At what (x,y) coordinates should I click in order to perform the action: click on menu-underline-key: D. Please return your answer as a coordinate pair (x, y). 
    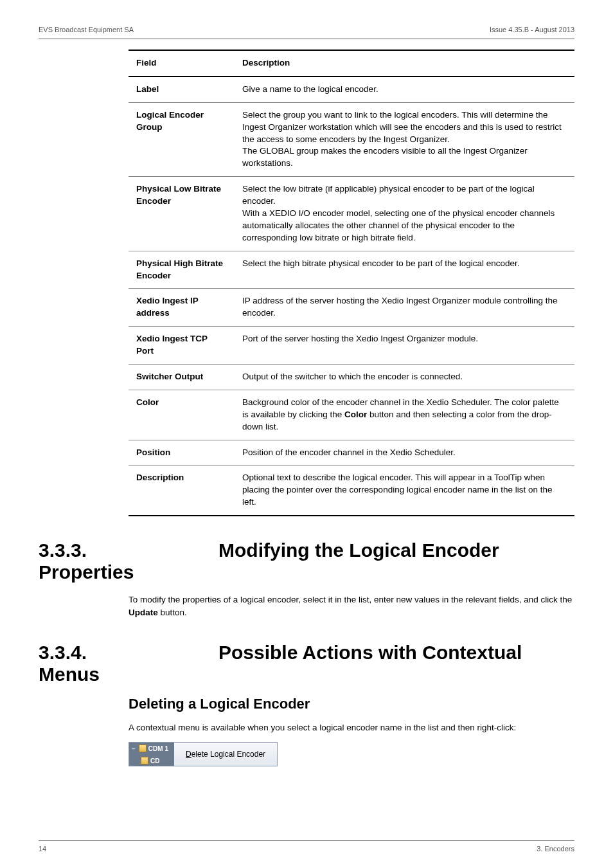
    Looking at the image, I should click on (189, 754).